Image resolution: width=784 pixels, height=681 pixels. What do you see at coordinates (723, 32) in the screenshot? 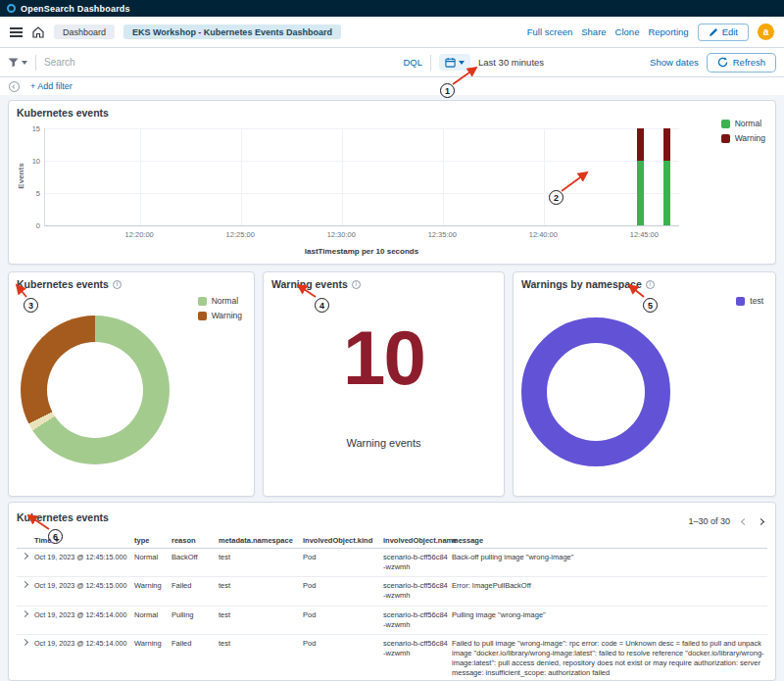
I see `edit-button: Edit` at bounding box center [723, 32].